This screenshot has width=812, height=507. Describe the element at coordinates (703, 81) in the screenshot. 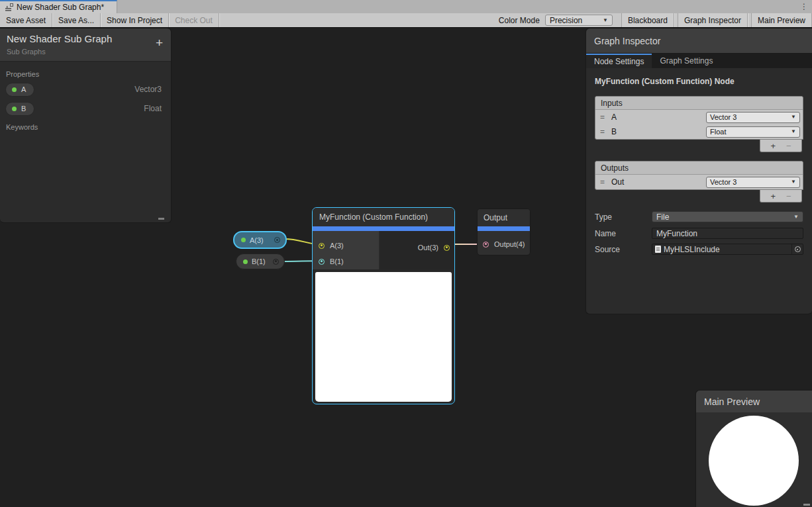

I see `node-settings-heading: MyFunction (Custom Function) Node` at that location.